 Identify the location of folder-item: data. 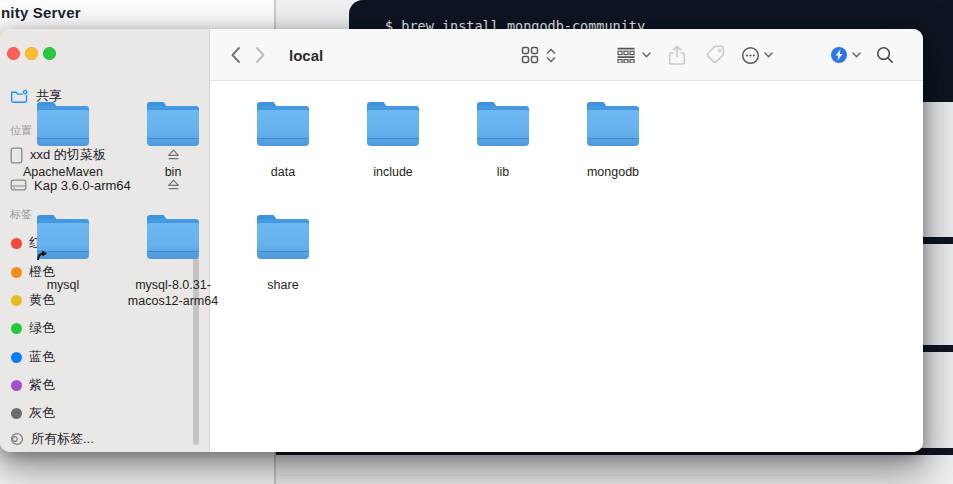
(283, 141).